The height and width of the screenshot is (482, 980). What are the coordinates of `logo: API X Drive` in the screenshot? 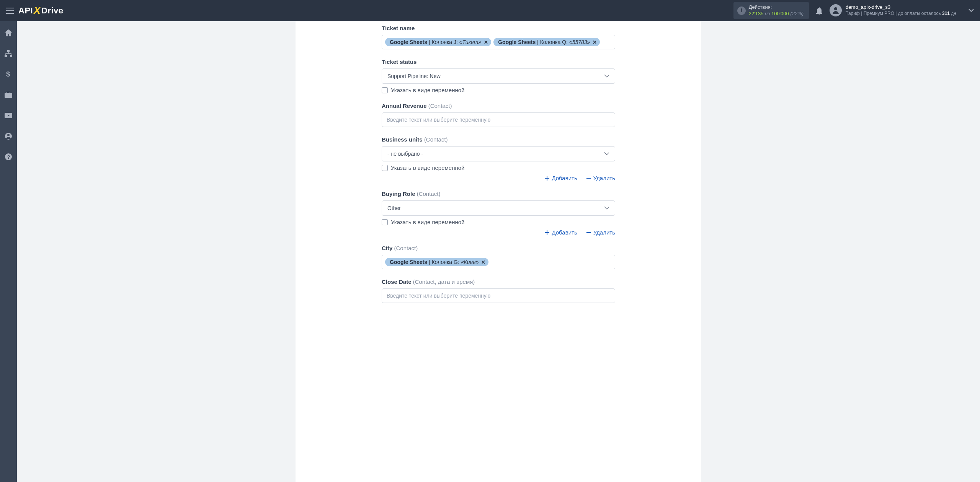 It's located at (41, 11).